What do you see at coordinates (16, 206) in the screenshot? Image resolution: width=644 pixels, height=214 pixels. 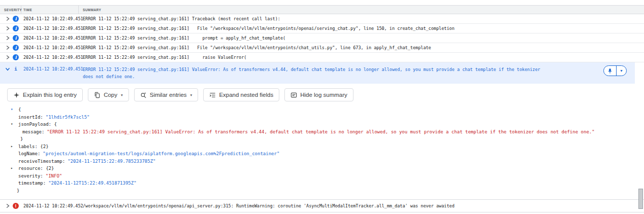 I see `error-severity-icon: !` at bounding box center [16, 206].